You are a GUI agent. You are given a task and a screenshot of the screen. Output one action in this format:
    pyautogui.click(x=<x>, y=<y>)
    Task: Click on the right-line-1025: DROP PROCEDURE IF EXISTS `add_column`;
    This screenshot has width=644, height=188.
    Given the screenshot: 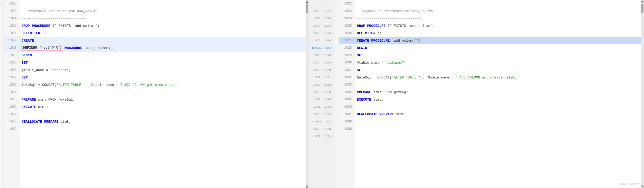 What is the action you would take?
    pyautogui.click(x=500, y=26)
    